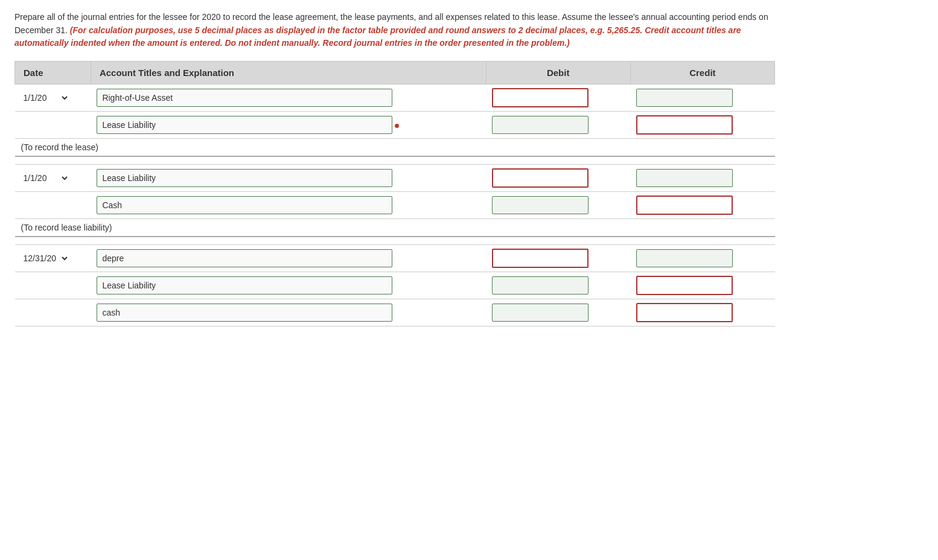  Describe the element at coordinates (395, 30) in the screenshot. I see `instructions: Prepare all of the journal entries for t…` at that location.